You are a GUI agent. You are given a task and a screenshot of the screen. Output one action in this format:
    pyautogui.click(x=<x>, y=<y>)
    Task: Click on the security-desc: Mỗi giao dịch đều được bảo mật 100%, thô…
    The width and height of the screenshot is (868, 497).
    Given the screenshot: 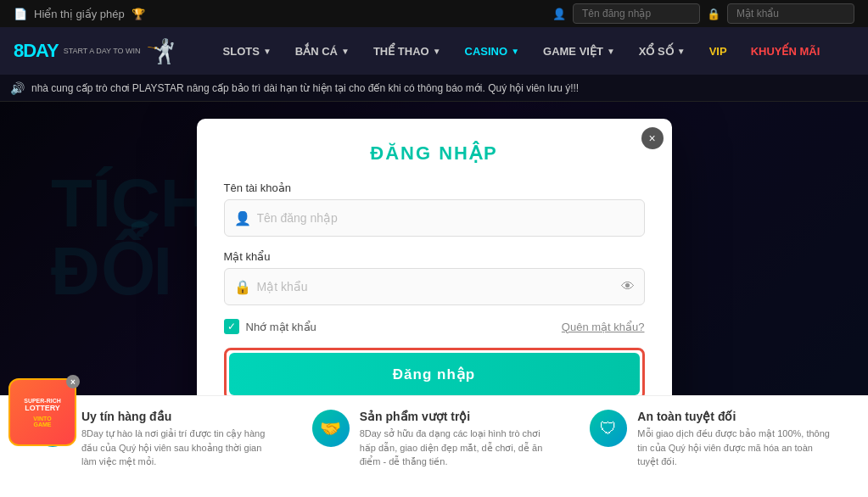 What is the action you would take?
    pyautogui.click(x=736, y=448)
    